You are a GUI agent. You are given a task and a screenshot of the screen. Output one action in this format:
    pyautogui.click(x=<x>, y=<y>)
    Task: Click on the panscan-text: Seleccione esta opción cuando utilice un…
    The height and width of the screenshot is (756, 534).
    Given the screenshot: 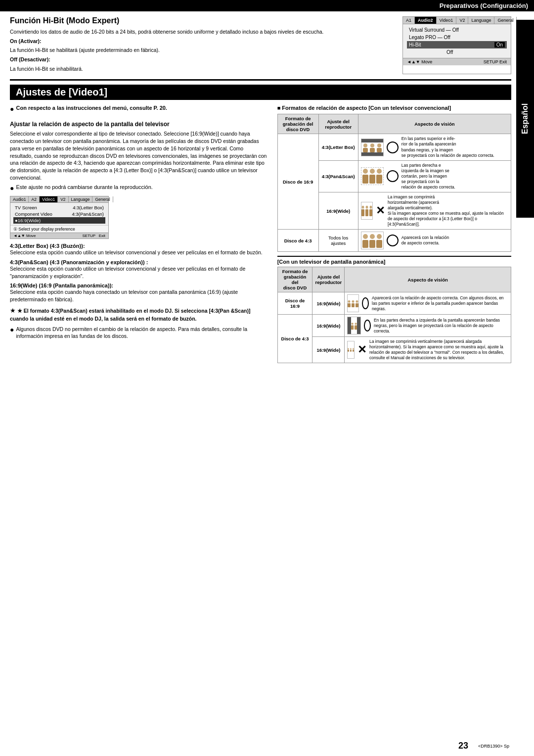 What is the action you would take?
    pyautogui.click(x=138, y=272)
    